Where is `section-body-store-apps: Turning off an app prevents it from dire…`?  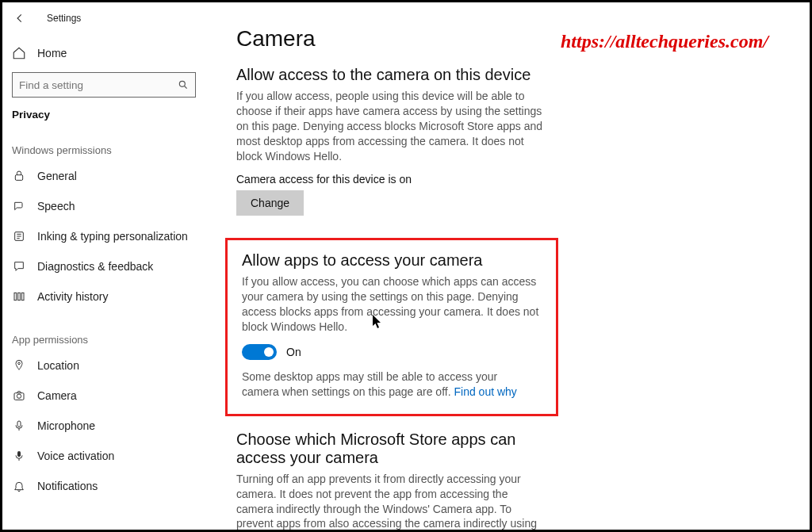 section-body-store-apps: Turning off an app prevents it from dire… is located at coordinates (391, 501).